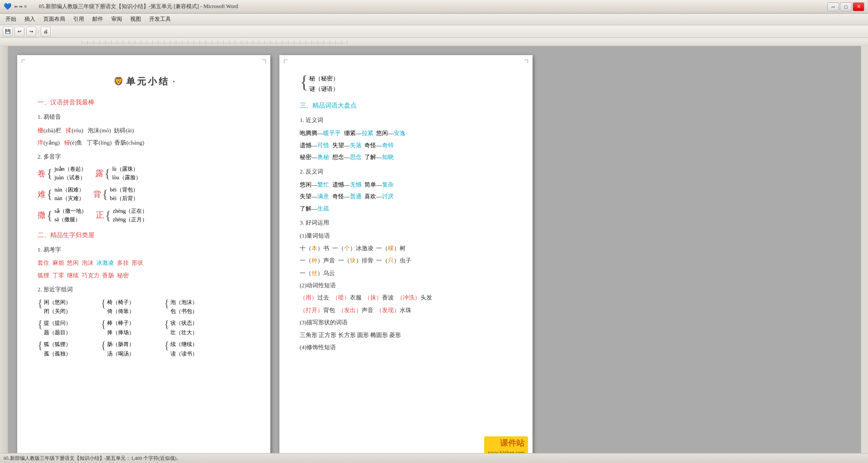 Image resolution: width=868 pixels, height=463 pixels. I want to click on v-mo: （抹）, so click(373, 297).